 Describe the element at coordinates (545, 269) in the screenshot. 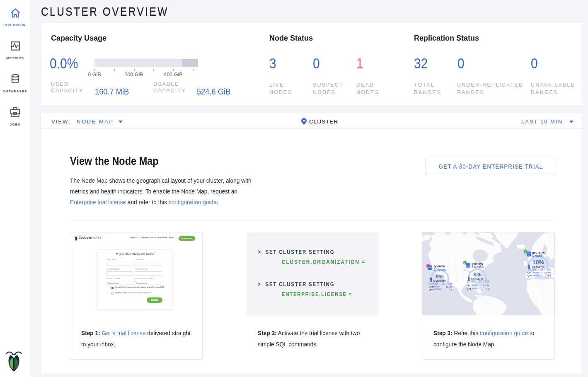

I see `svg-text: 34.4 GiB` at that location.